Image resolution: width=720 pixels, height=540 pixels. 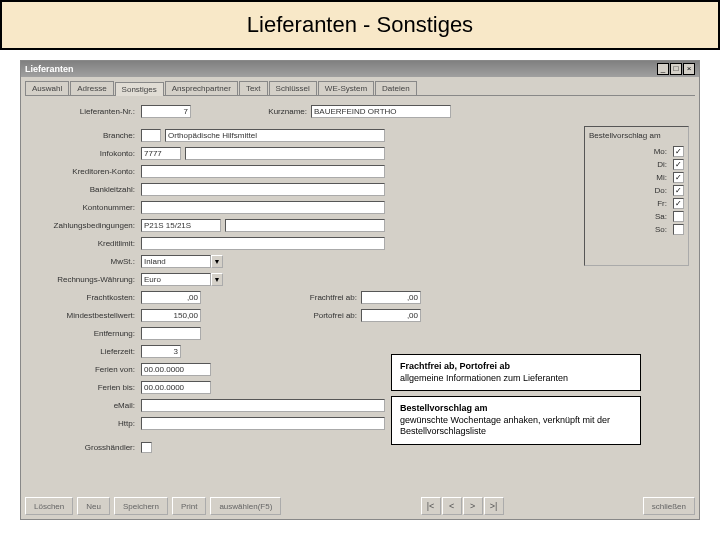 I want to click on ferienvon-input, so click(x=176, y=370).